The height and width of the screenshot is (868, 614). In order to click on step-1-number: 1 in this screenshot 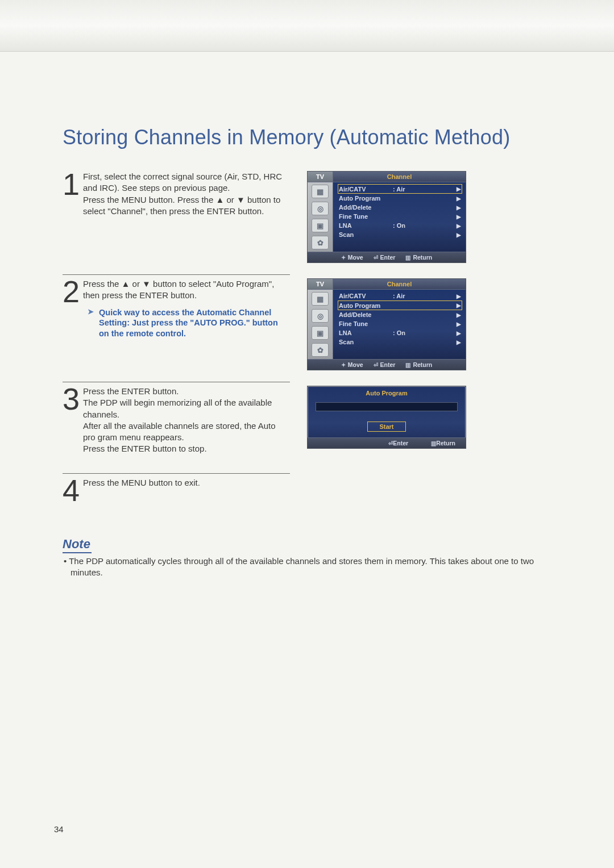, I will do `click(71, 184)`.